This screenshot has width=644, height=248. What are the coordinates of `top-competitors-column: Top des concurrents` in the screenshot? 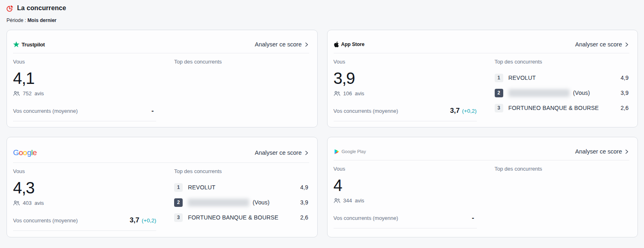 It's located at (562, 197).